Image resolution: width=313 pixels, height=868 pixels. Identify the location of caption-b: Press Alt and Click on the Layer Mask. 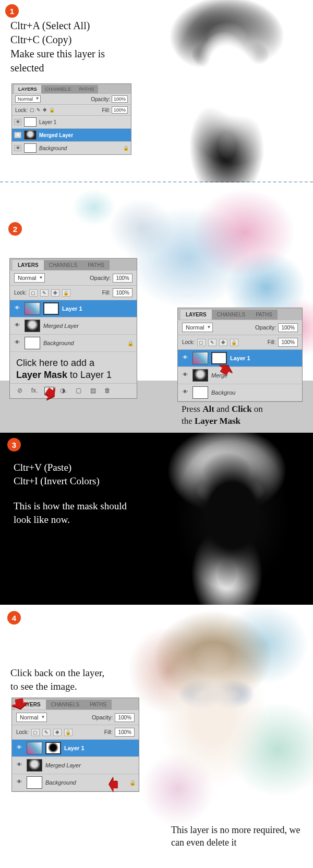
(222, 415).